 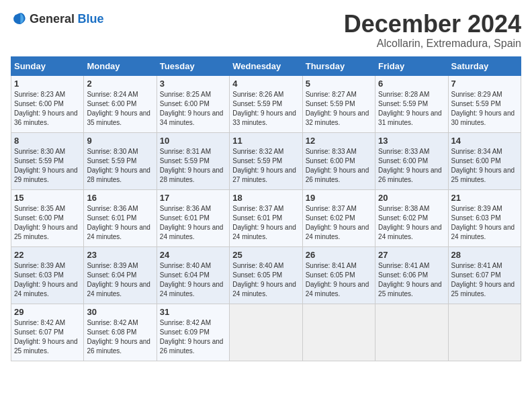 I want to click on day-number: 28, so click(x=485, y=255).